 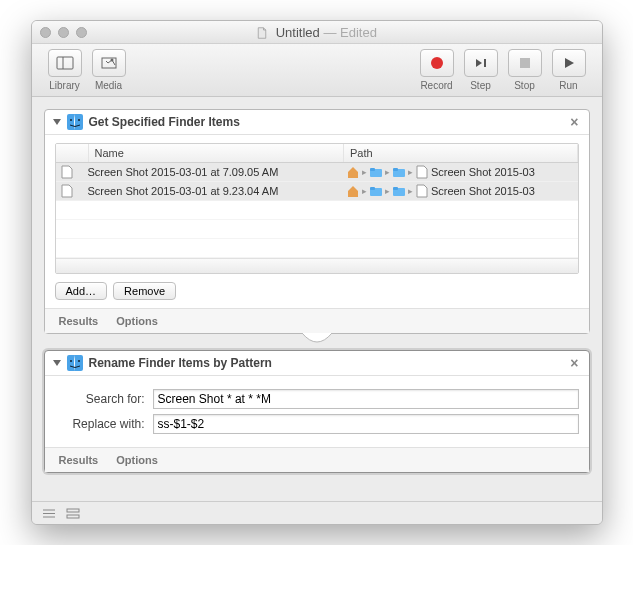 What do you see at coordinates (217, 153) in the screenshot?
I see `column-name: Name` at bounding box center [217, 153].